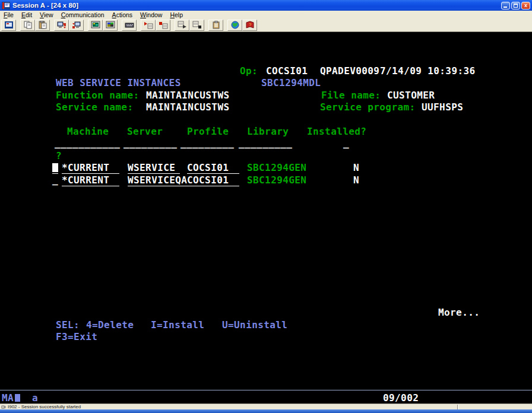  What do you see at coordinates (129, 25) in the screenshot?
I see `keyboard-setup-button` at bounding box center [129, 25].